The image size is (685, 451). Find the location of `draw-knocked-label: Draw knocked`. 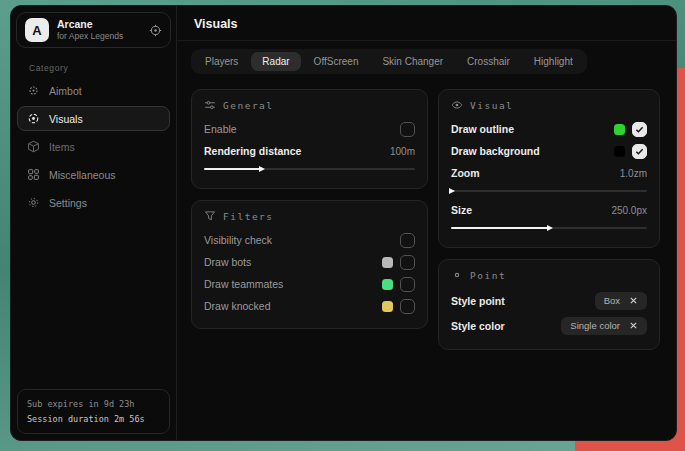

draw-knocked-label: Draw knocked is located at coordinates (238, 306).